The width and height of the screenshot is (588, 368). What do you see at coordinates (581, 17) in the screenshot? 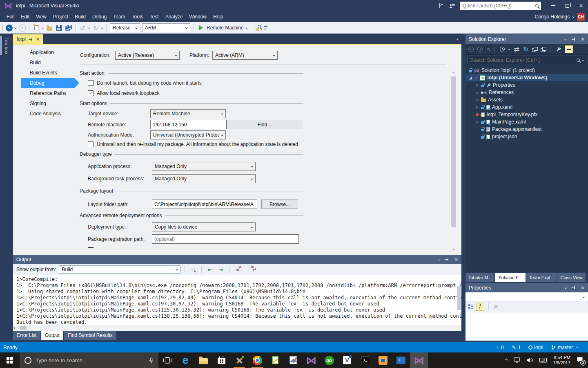
I see `account-avatar: CH` at bounding box center [581, 17].